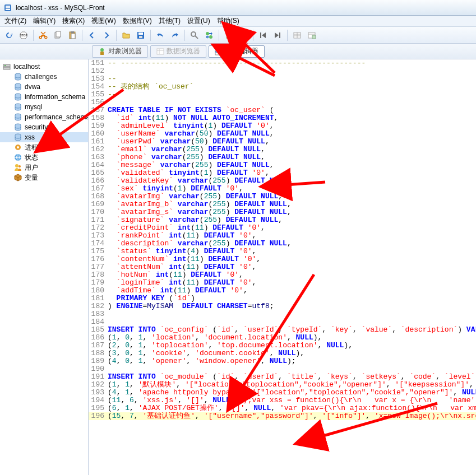 This screenshot has width=476, height=475. What do you see at coordinates (160, 35) in the screenshot?
I see `undo-button` at bounding box center [160, 35].